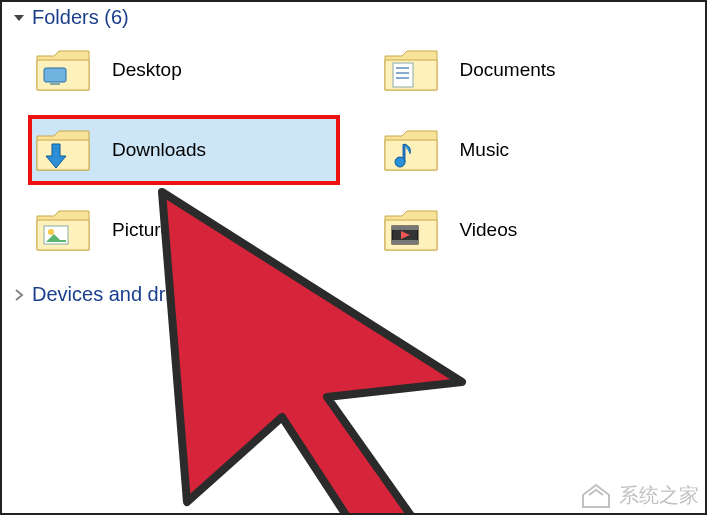 This screenshot has height=515, width=707. I want to click on devices-header-label: Devices and drives (2), so click(132, 294).